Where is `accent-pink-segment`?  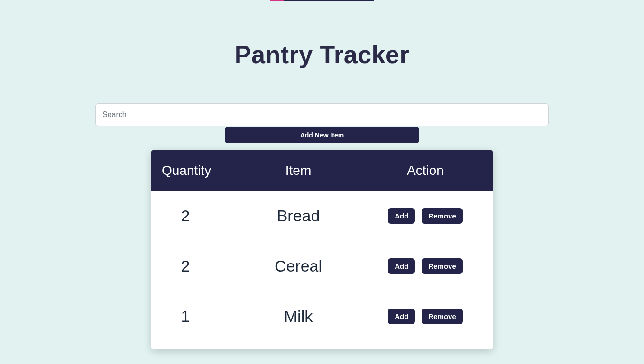 accent-pink-segment is located at coordinates (277, 1).